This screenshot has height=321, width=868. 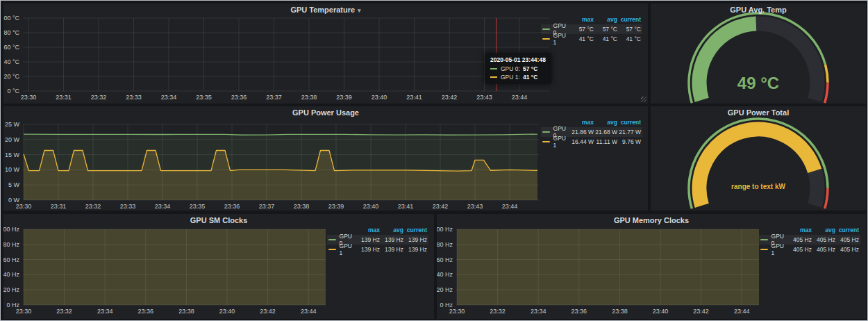 What do you see at coordinates (326, 113) in the screenshot?
I see `panel-title-gpu-power-usage: GPU Power Usage` at bounding box center [326, 113].